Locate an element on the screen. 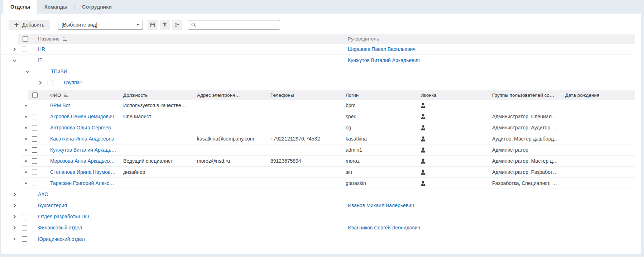  column-header-groups: Группы пользователей со… is located at coordinates (529, 95).